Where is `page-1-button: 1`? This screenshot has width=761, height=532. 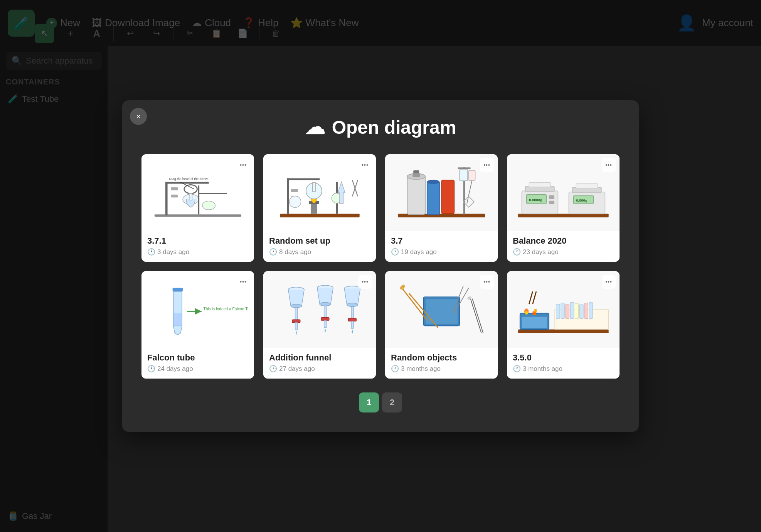
page-1-button: 1 is located at coordinates (369, 402).